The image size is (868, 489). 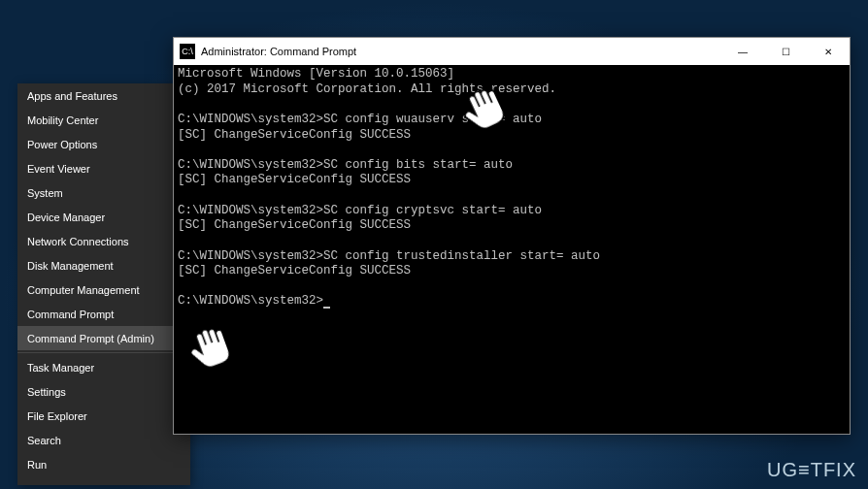 I want to click on menu-item-power-options: Power Options, so click(x=104, y=144).